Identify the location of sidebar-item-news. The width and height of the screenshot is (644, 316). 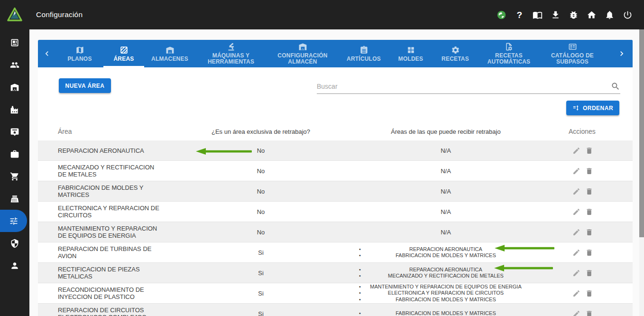
(15, 43).